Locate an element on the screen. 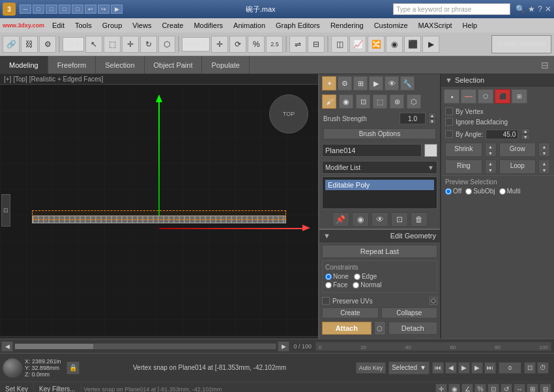 This screenshot has height=392, width=554. select-btn: ↖ is located at coordinates (94, 44).